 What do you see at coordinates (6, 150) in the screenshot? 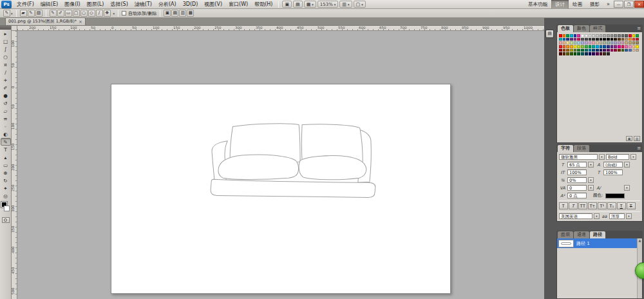
I see `type-tool: T` at bounding box center [6, 150].